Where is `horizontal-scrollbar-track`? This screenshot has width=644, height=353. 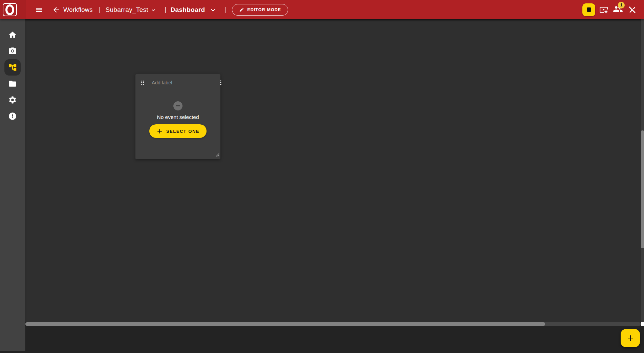
horizontal-scrollbar-track is located at coordinates (333, 324).